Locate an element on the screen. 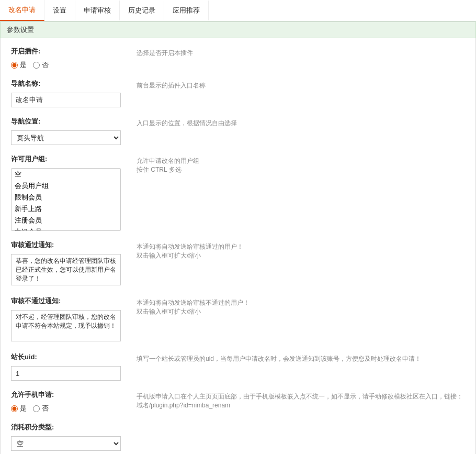  nav-name-label: 导航名称: is located at coordinates (69, 84).